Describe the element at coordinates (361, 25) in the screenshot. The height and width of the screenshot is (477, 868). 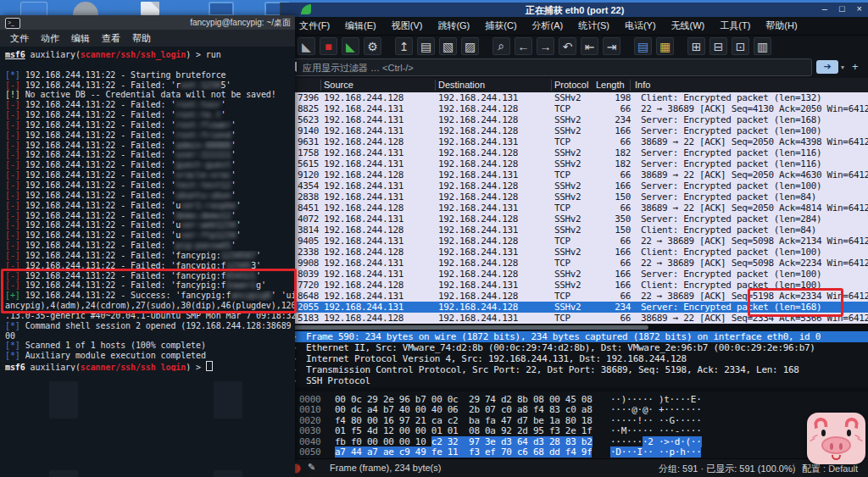
I see `wireshark-menu-item: 编辑(E)` at that location.